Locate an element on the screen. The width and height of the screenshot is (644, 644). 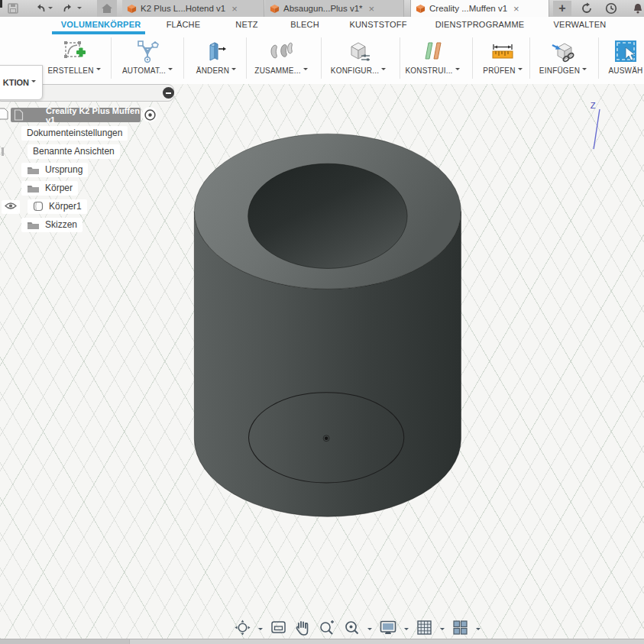
group-label: EINFÜGEN is located at coordinates (559, 70).